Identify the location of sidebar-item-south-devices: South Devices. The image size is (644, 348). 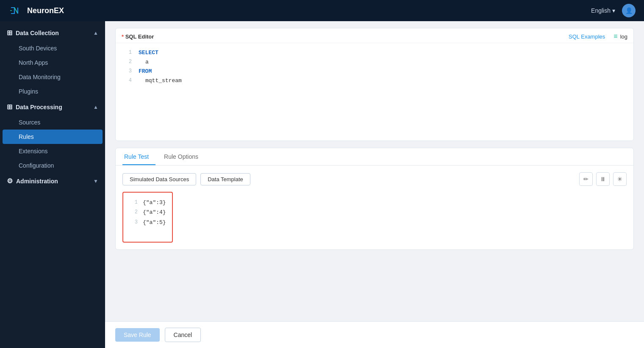
(53, 48).